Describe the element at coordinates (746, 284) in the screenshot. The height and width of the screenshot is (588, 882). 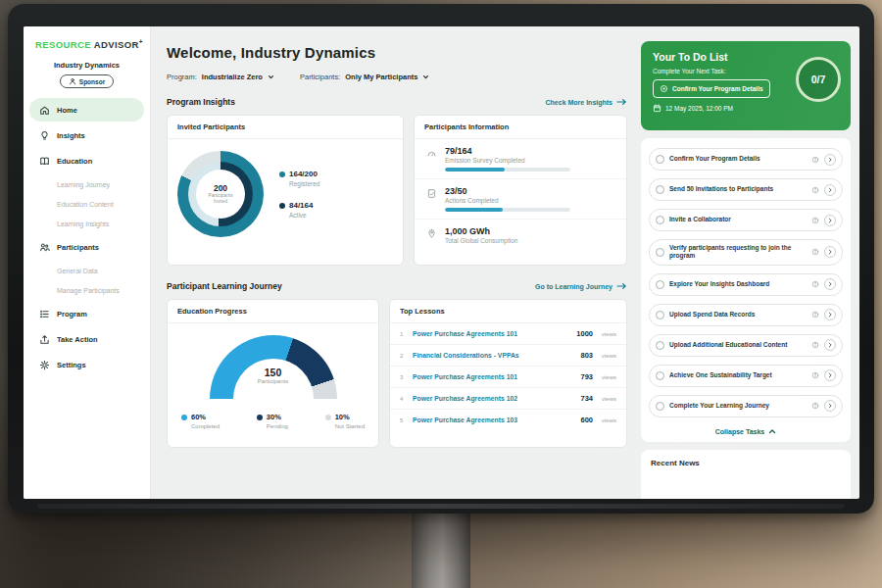
I see `task-row: Explore Your Insights Dashboard` at that location.